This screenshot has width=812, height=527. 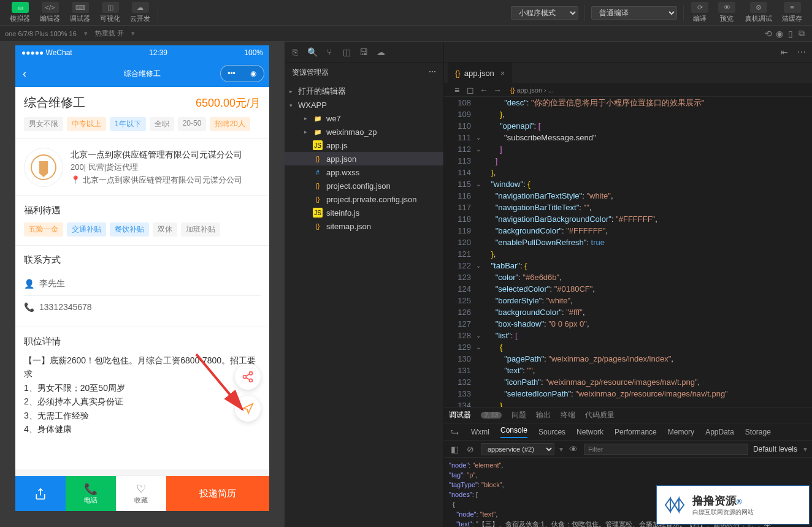 I want to click on job-tag: 男女不限, so click(x=44, y=124).